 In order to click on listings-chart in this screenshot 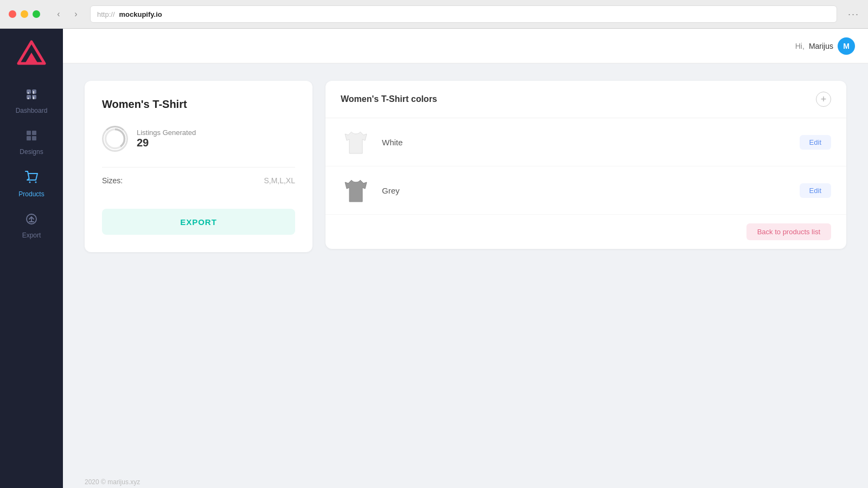, I will do `click(115, 139)`.